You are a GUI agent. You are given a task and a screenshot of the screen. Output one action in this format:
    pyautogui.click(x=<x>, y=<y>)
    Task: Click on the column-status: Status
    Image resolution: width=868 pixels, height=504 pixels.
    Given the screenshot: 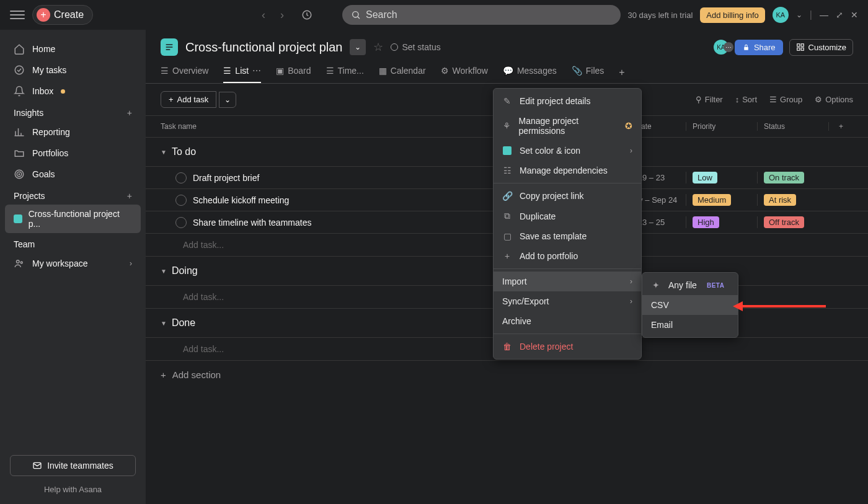 What is the action you would take?
    pyautogui.click(x=792, y=126)
    